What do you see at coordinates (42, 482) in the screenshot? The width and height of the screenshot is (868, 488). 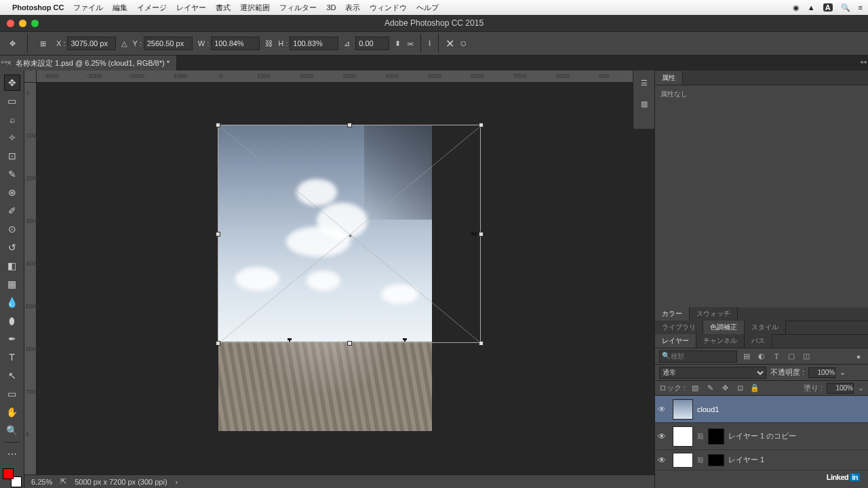 I see `zoom-level: 6.25%` at bounding box center [42, 482].